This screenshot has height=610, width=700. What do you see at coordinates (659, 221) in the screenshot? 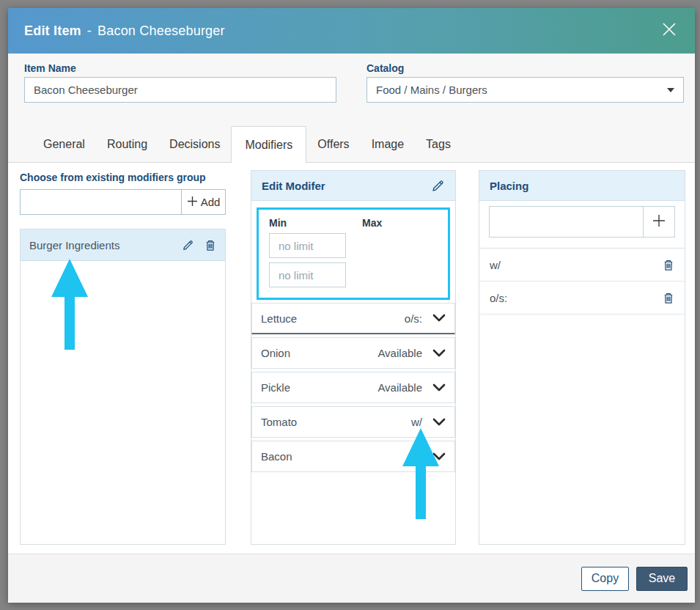
I see `add-placing-button` at bounding box center [659, 221].